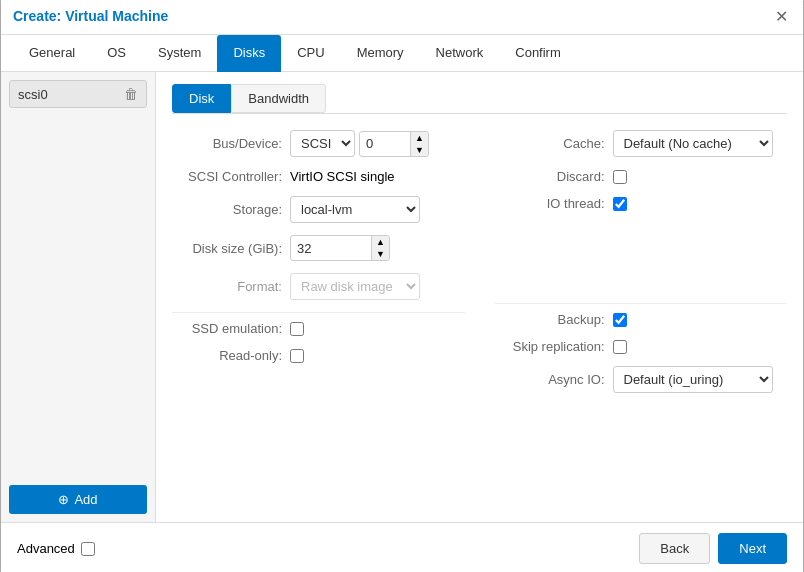  Describe the element at coordinates (86, 500) in the screenshot. I see `add-disk-label: Add` at that location.